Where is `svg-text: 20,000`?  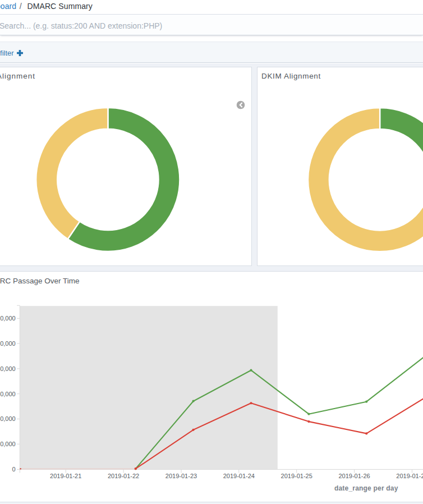 svg-text: 20,000 is located at coordinates (8, 444).